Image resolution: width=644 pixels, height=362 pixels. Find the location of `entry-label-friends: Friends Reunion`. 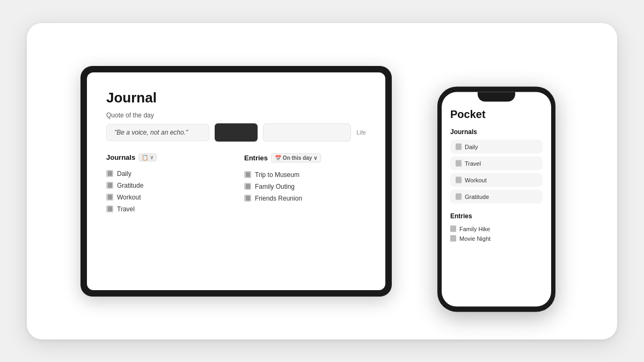

entry-label-friends: Friends Reunion is located at coordinates (279, 198).